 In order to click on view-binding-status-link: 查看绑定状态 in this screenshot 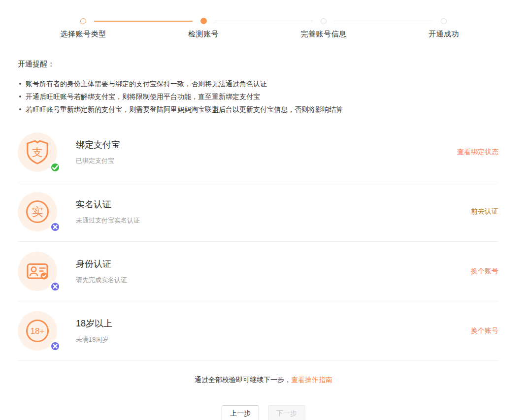, I will do `click(478, 152)`.